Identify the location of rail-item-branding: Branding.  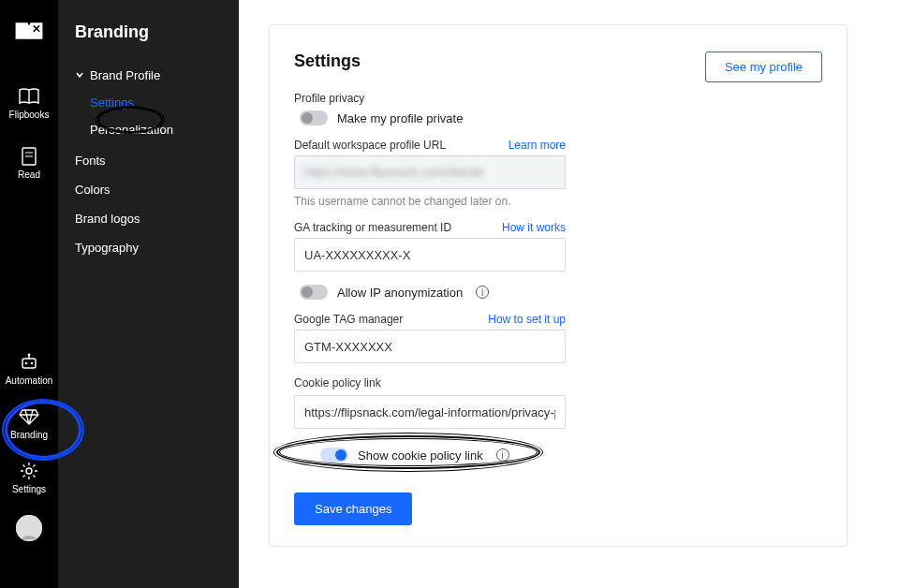
(29, 423).